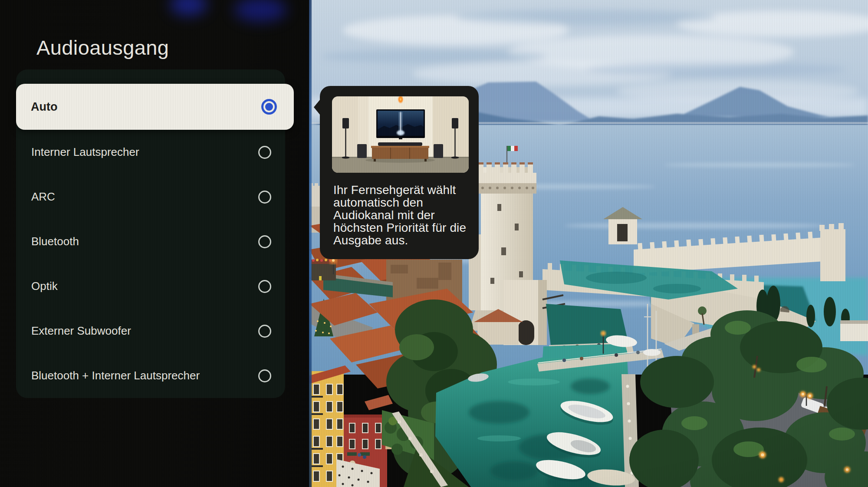  I want to click on radio-unselected-externer-subwoofer, so click(265, 331).